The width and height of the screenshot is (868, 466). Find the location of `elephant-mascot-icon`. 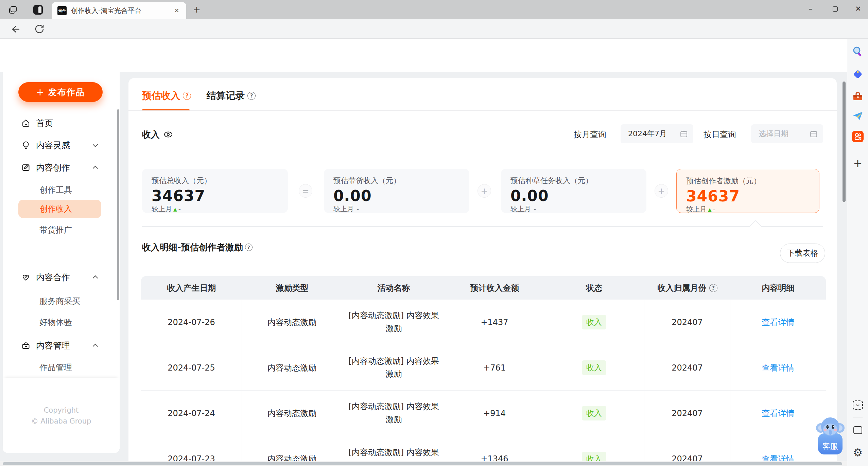

elephant-mascot-icon is located at coordinates (830, 427).